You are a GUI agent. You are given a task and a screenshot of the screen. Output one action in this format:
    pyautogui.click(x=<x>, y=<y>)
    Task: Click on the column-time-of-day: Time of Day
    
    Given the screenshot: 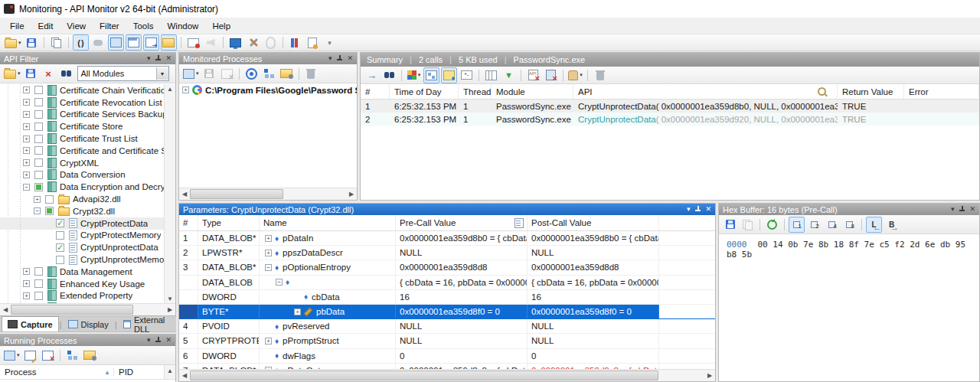 What is the action you would take?
    pyautogui.click(x=424, y=92)
    